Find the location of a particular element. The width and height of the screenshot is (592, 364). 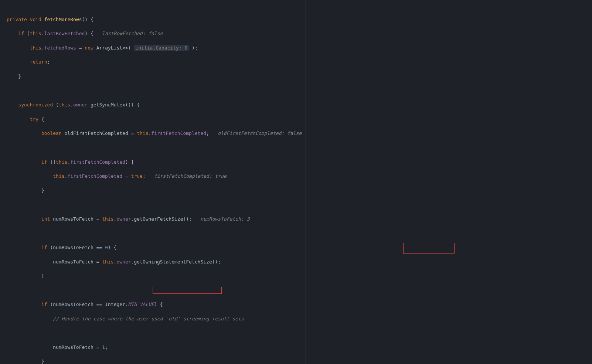

code-line: if (numRowsToFetch == Integer.MIN_VALUE)… is located at coordinates (299, 305).